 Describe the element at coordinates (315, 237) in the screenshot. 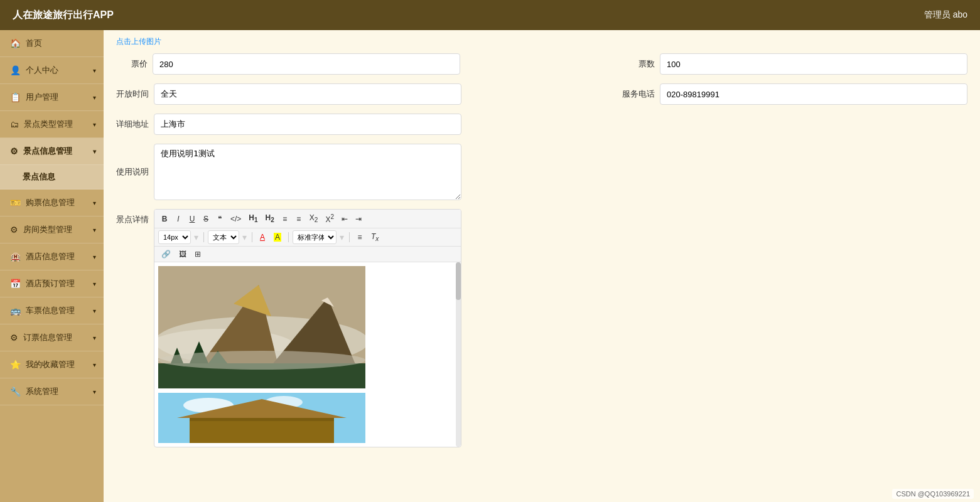

I see `font-family-select: 标准字体` at that location.